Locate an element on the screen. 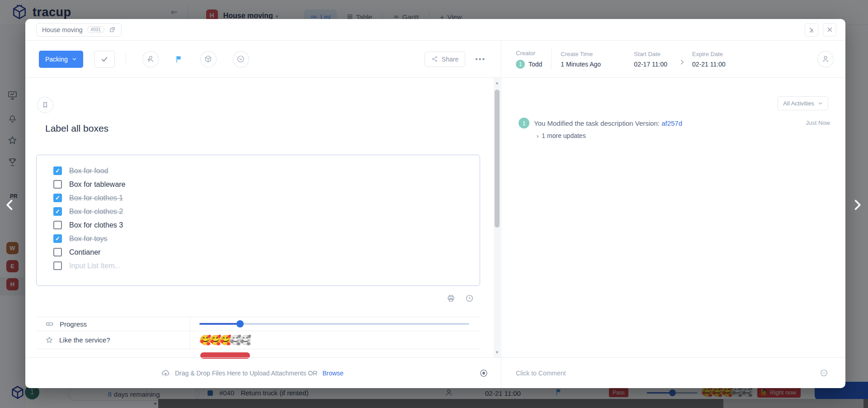 The height and width of the screenshot is (408, 868). share-label: Share is located at coordinates (450, 59).